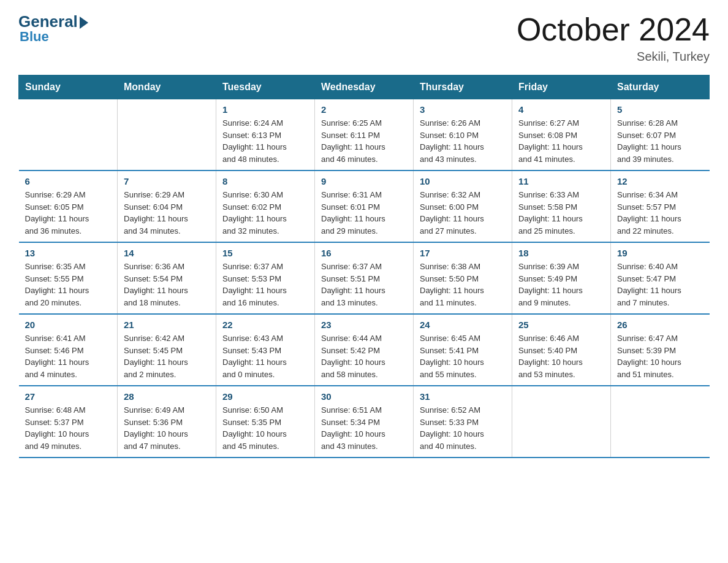 The image size is (728, 563). Describe the element at coordinates (69, 396) in the screenshot. I see `day-number: 27` at that location.